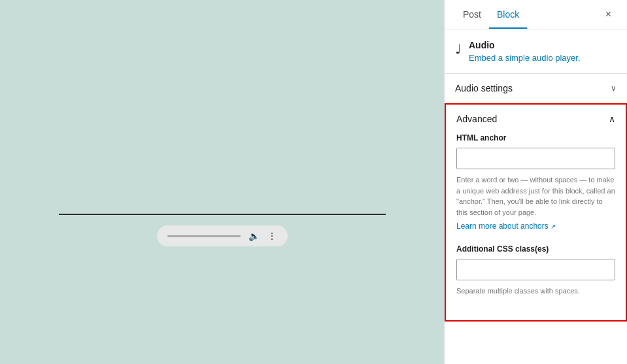 This screenshot has width=627, height=364. What do you see at coordinates (613, 88) in the screenshot?
I see `audio-settings-chevron: ∨` at bounding box center [613, 88].